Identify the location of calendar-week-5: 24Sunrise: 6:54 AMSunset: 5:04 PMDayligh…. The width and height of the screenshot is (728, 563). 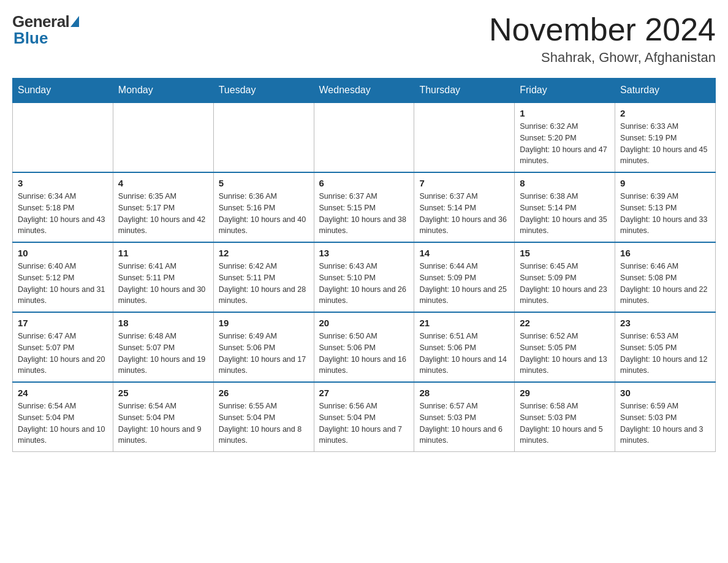
(364, 417).